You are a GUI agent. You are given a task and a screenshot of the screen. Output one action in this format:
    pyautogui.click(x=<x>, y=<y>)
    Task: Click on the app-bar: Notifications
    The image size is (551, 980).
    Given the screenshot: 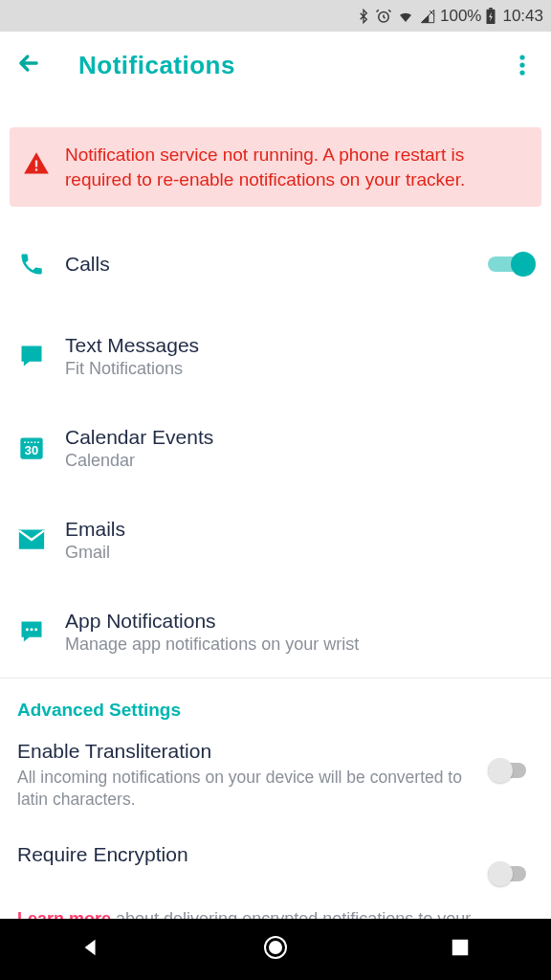 What is the action you would take?
    pyautogui.click(x=276, y=65)
    